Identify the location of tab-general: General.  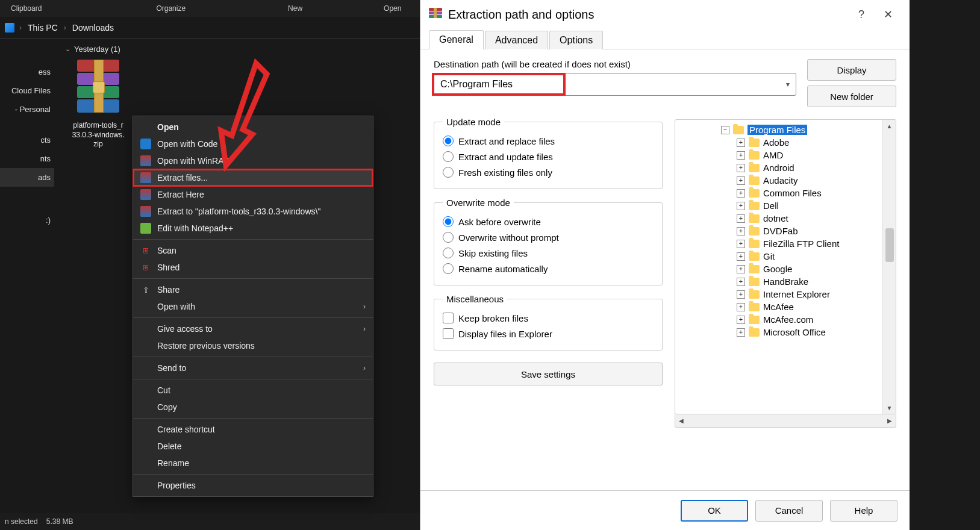
(457, 40).